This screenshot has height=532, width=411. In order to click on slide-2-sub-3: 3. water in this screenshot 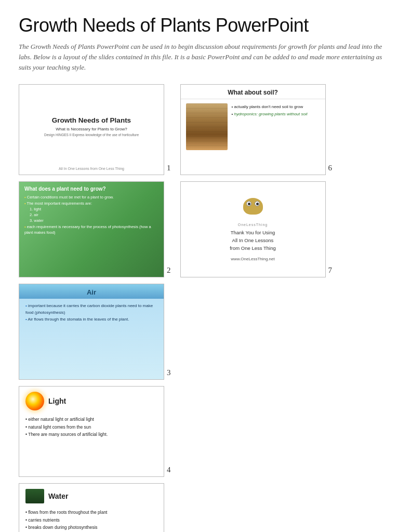, I will do `click(94, 220)`.